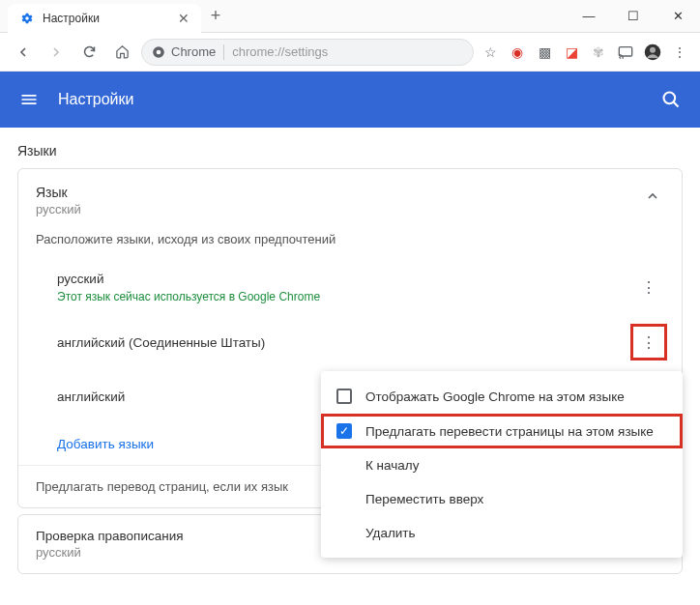 Image resolution: width=700 pixels, height=605 pixels. Describe the element at coordinates (502, 431) in the screenshot. I see `menu-offer-translate: Предлагать перевести страницы на этом яз…` at that location.